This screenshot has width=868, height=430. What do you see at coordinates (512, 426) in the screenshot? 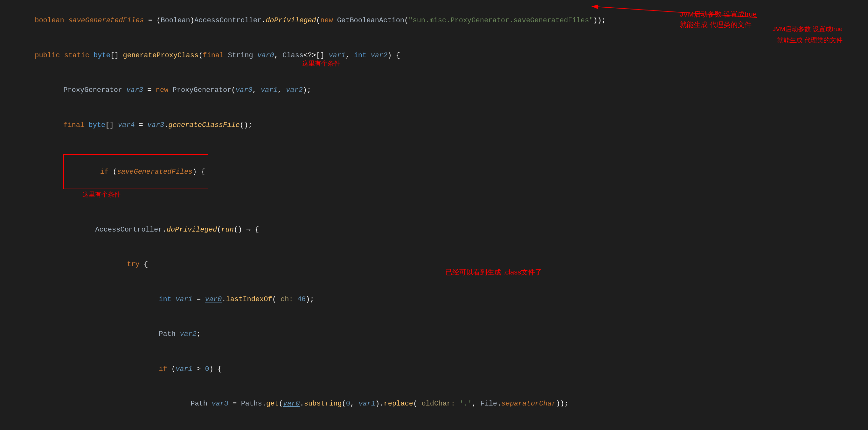
I see `line-content-12: Files.createDirectories(var3);` at bounding box center [512, 426].